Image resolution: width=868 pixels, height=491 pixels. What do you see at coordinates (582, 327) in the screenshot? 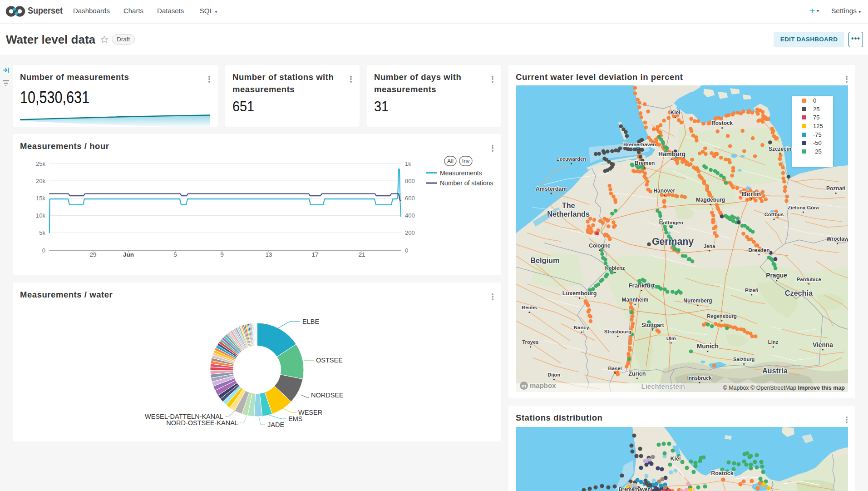
I see `svg-text: Nancy` at bounding box center [582, 327].